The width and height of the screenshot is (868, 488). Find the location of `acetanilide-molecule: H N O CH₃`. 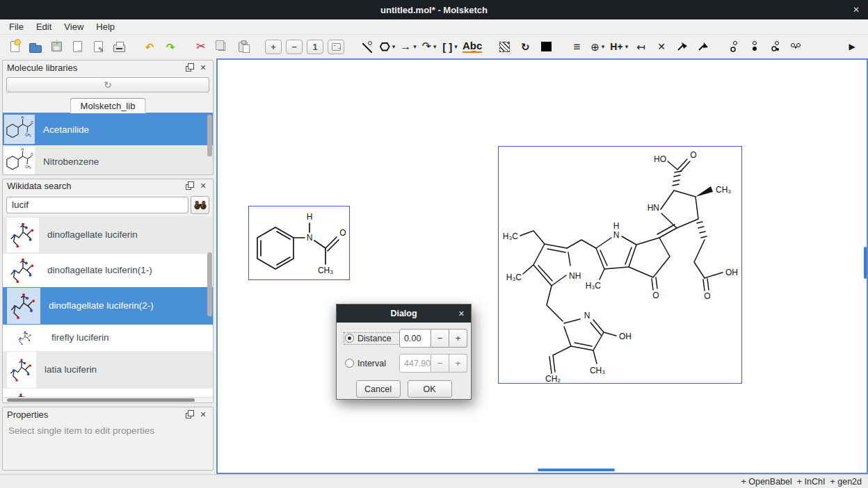

acetanilide-molecule: H N O CH₃ is located at coordinates (300, 243).